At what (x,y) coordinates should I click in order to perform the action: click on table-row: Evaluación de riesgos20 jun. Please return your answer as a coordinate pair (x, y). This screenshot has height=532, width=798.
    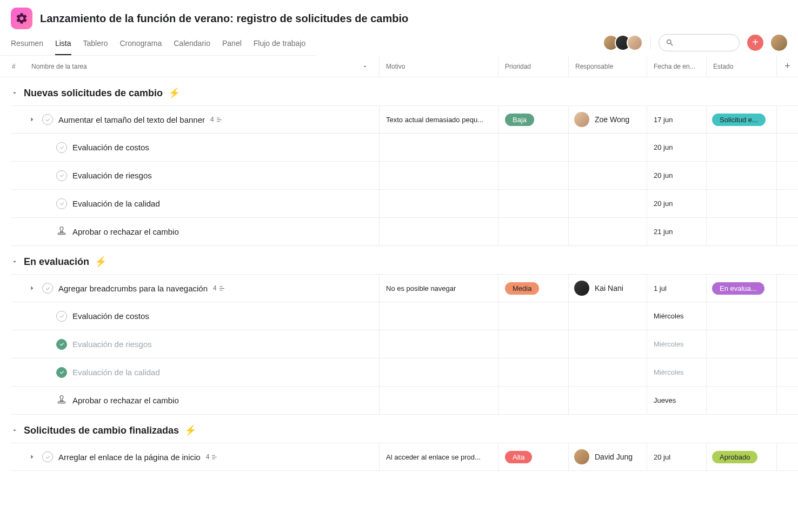
    Looking at the image, I should click on (404, 176).